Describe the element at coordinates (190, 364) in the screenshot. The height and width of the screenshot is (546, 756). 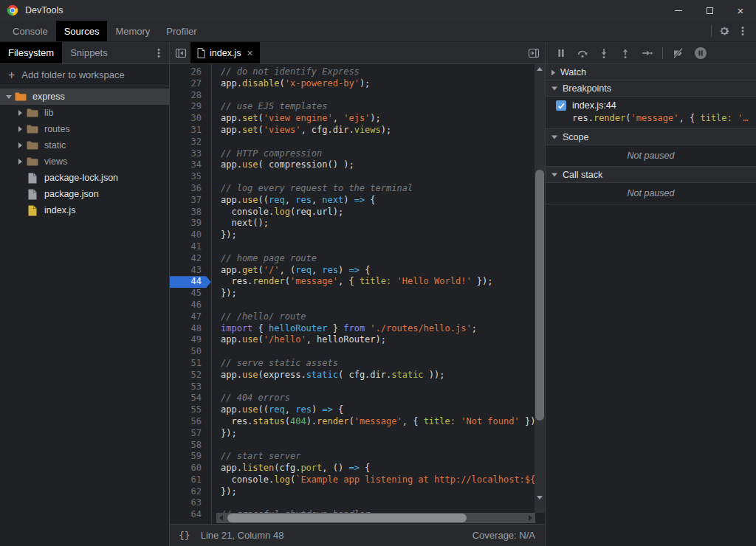
I see `gutter-line-51: 51` at that location.